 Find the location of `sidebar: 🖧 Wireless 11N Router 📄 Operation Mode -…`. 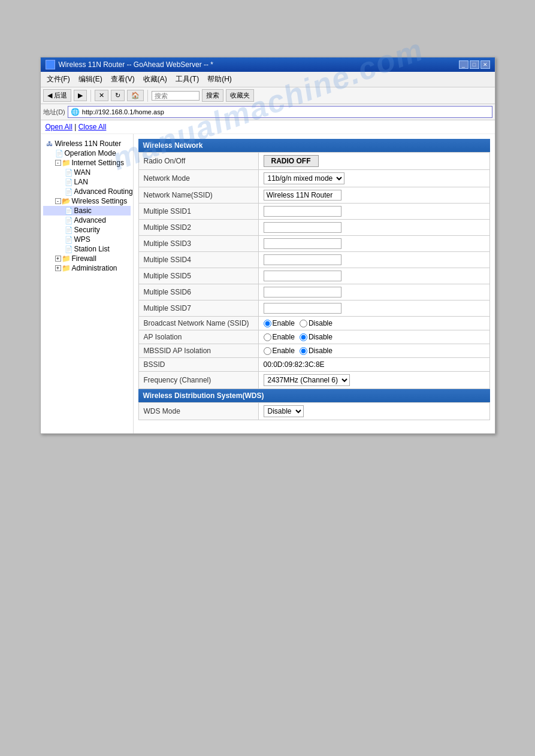

sidebar: 🖧 Wireless 11N Router 📄 Operation Mode -… is located at coordinates (87, 284).